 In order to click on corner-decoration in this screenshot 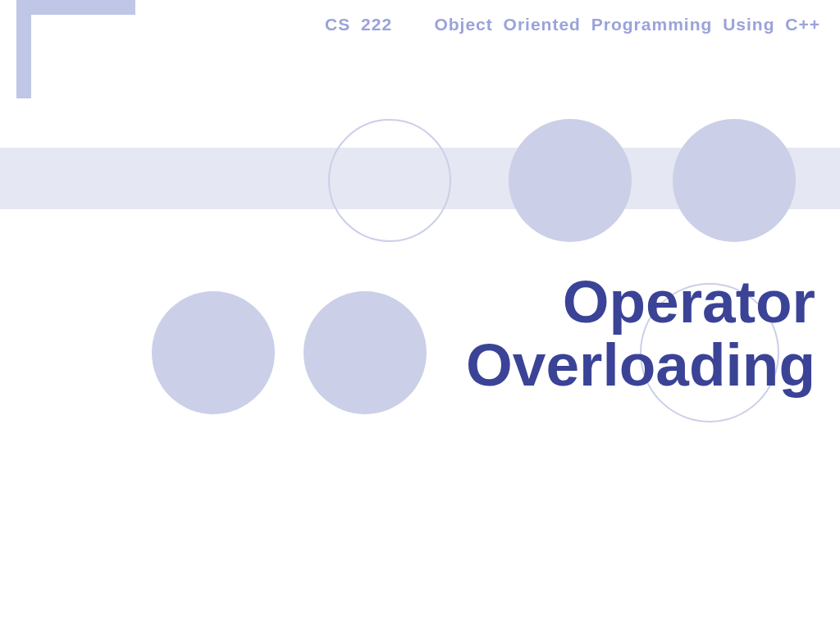, I will do `click(75, 49)`.